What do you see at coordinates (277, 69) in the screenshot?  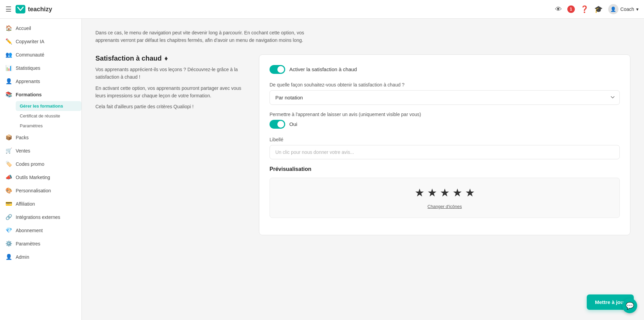 I see `toggle-activer-slider` at bounding box center [277, 69].